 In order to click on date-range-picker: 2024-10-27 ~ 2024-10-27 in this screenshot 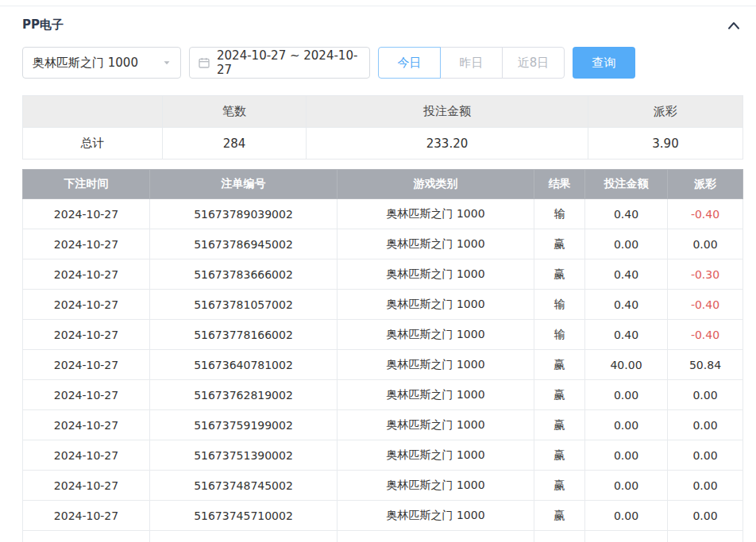, I will do `click(280, 63)`.